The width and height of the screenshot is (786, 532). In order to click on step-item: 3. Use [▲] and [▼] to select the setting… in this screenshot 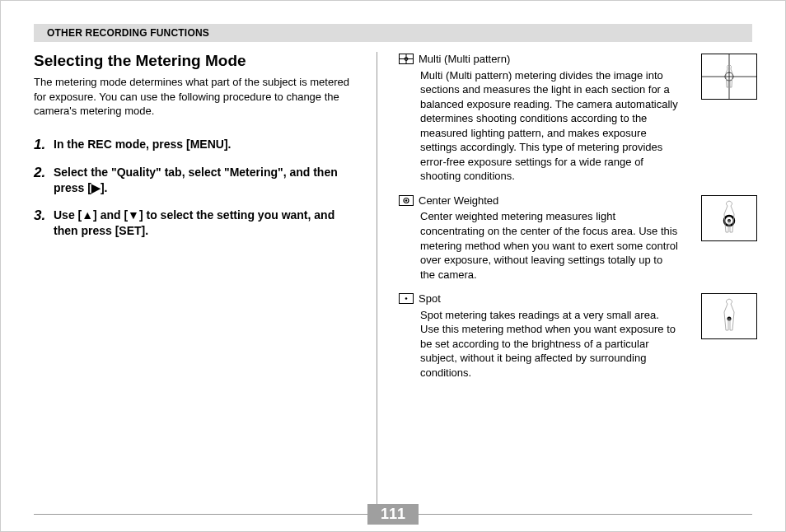, I will do `click(198, 223)`.